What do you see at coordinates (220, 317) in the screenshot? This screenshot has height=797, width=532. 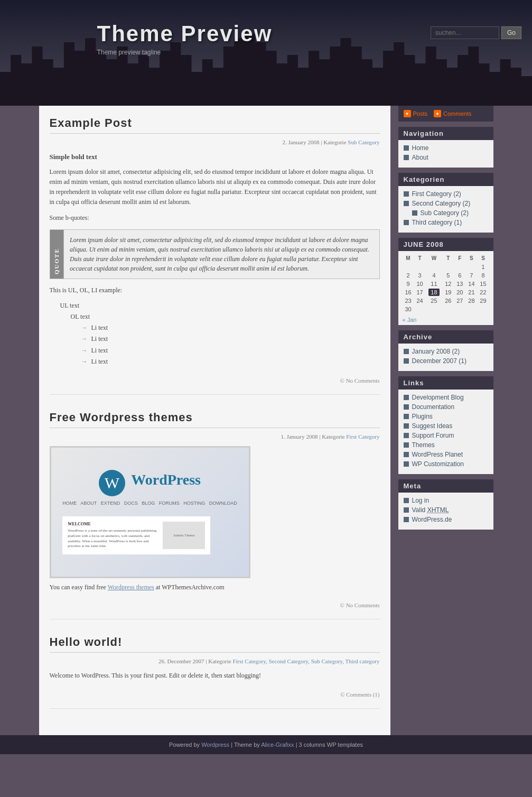 I see `ol-item: OL text` at bounding box center [220, 317].